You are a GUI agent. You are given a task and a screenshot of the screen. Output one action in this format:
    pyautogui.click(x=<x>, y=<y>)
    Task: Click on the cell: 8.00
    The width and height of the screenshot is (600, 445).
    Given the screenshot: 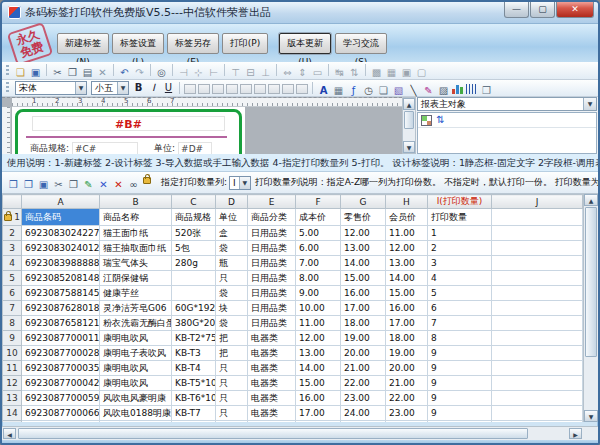 What is the action you would take?
    pyautogui.click(x=318, y=278)
    